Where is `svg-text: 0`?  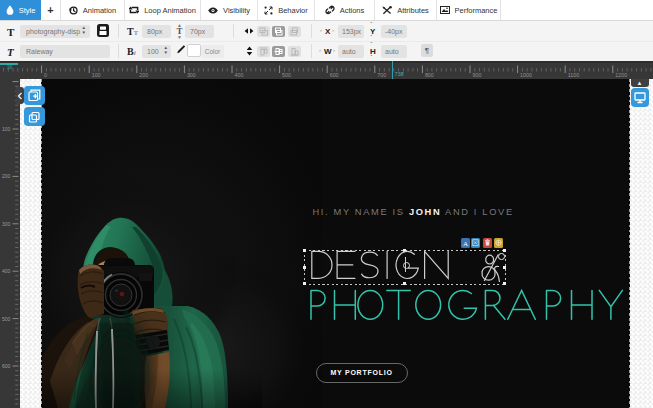 svg-text: 0 is located at coordinates (46, 75).